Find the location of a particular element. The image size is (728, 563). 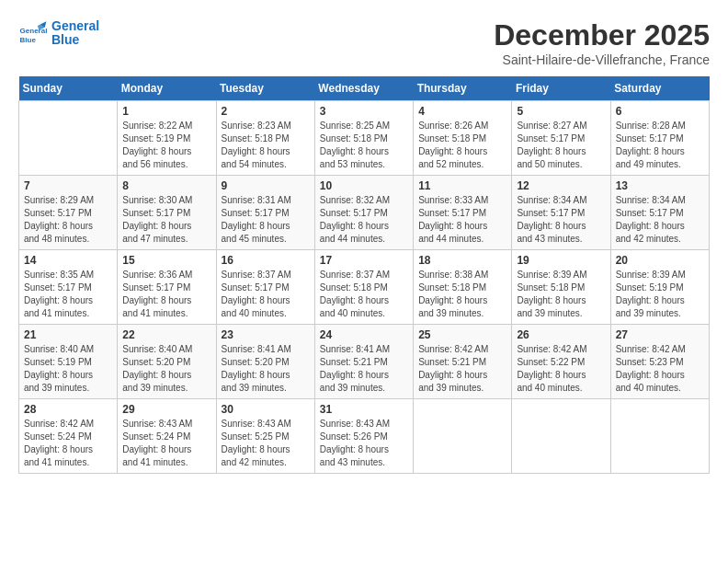

day-number: 18 is located at coordinates (462, 260).